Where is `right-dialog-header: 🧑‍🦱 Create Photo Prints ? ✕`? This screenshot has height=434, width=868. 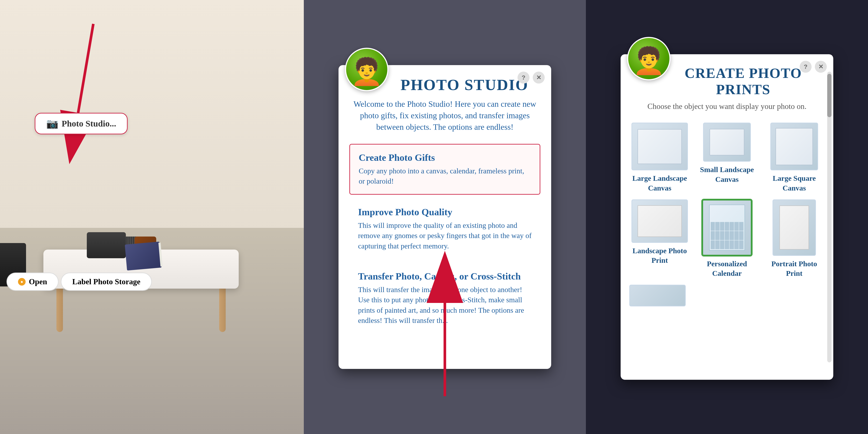 right-dialog-header: 🧑‍🦱 Create Photo Prints ? ✕ is located at coordinates (727, 76).